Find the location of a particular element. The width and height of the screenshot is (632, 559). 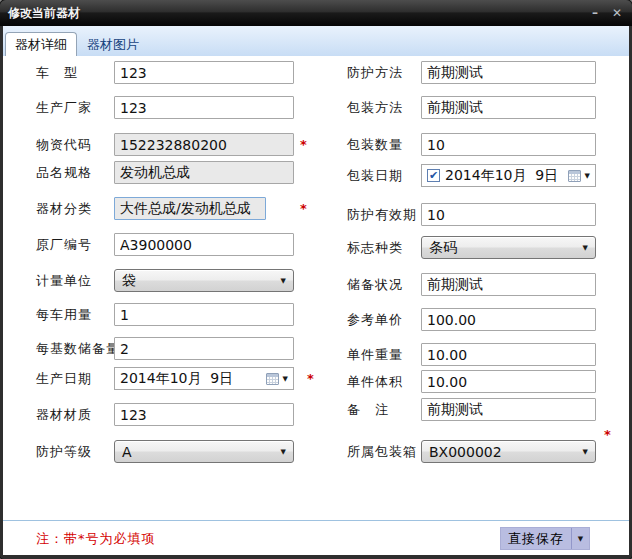

packaging-date-checkbox: ✔ is located at coordinates (434, 176).